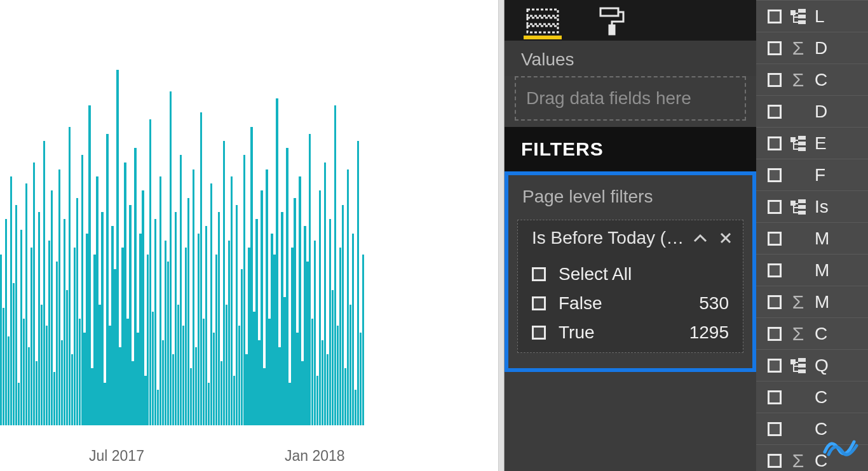  I want to click on chevron-up-icon, so click(700, 238).